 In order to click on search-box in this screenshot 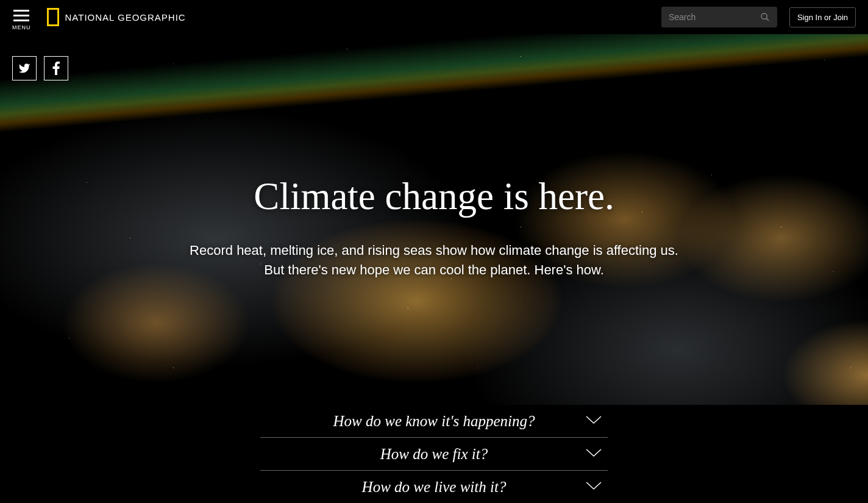, I will do `click(719, 17)`.